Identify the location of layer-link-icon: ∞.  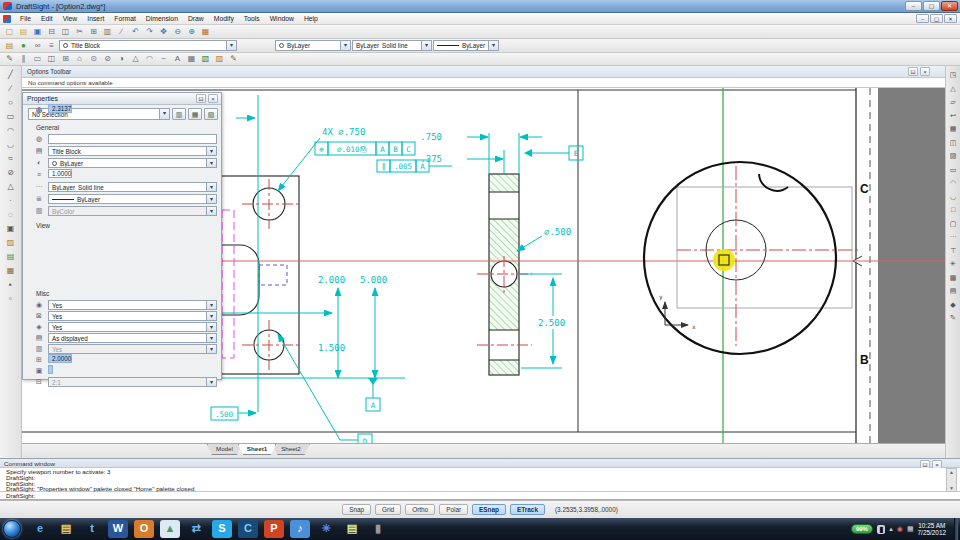
(38, 46).